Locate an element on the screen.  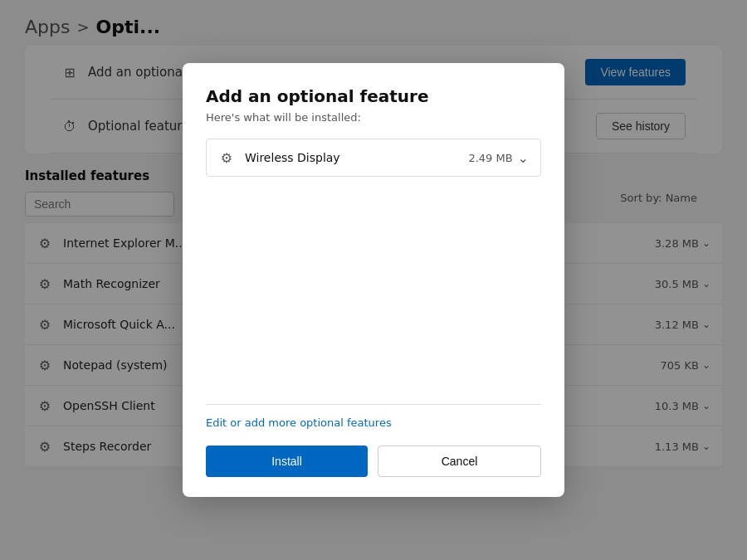
edit-optional-link: Edit or add more optional features is located at coordinates (374, 423).